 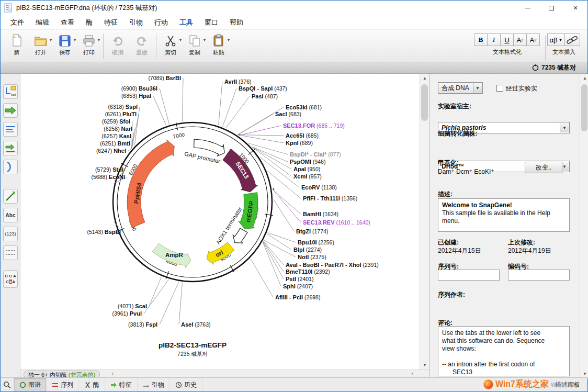 What do you see at coordinates (507, 40) in the screenshot?
I see `underline-button: U` at bounding box center [507, 40].